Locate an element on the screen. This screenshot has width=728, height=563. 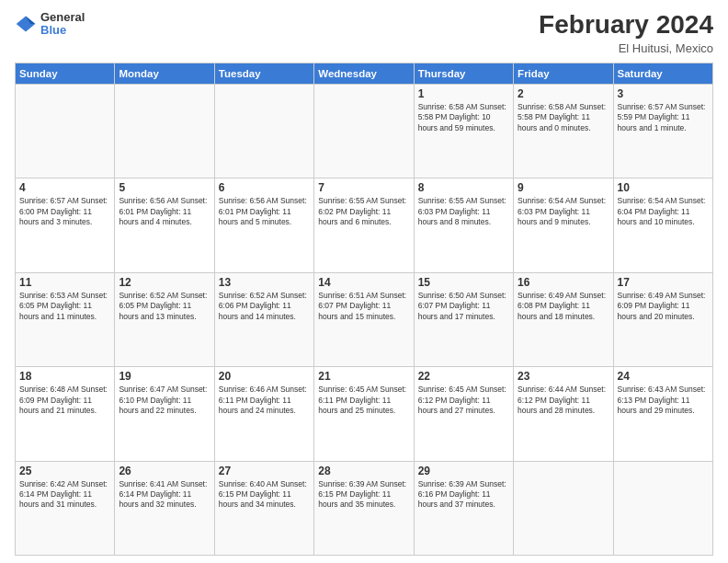
calendar-cell: 1Sunrise: 6:58 AM Sunset: 5:58 PM Daylig… is located at coordinates (463, 131).